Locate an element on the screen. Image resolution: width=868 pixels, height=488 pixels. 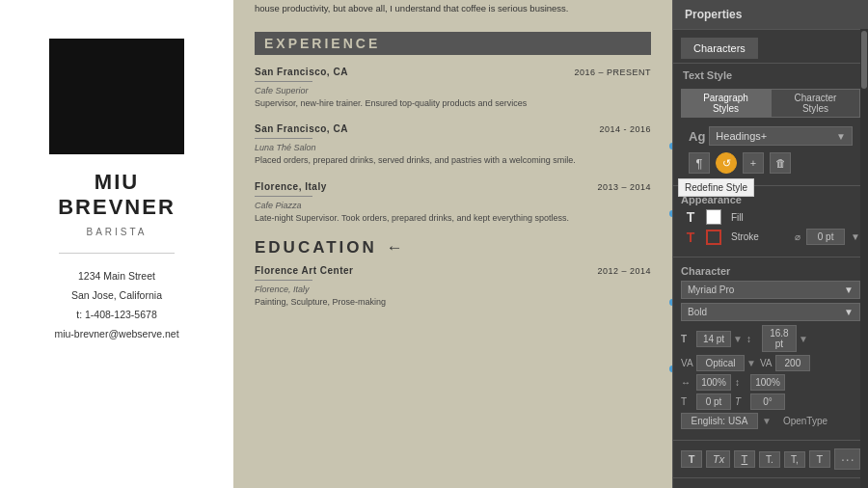
fill-color-box is located at coordinates (714, 217).